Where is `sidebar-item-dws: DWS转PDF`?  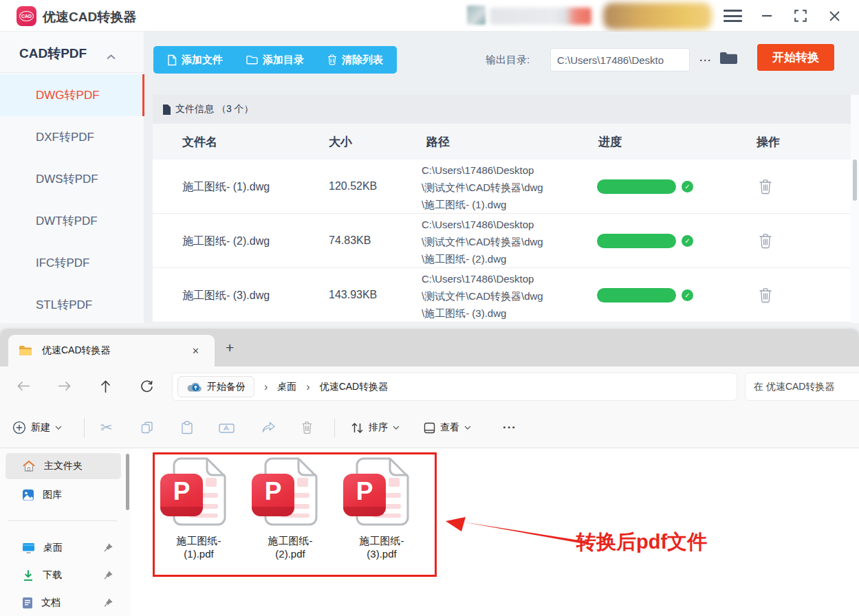
sidebar-item-dws: DWS转PDF is located at coordinates (72, 179).